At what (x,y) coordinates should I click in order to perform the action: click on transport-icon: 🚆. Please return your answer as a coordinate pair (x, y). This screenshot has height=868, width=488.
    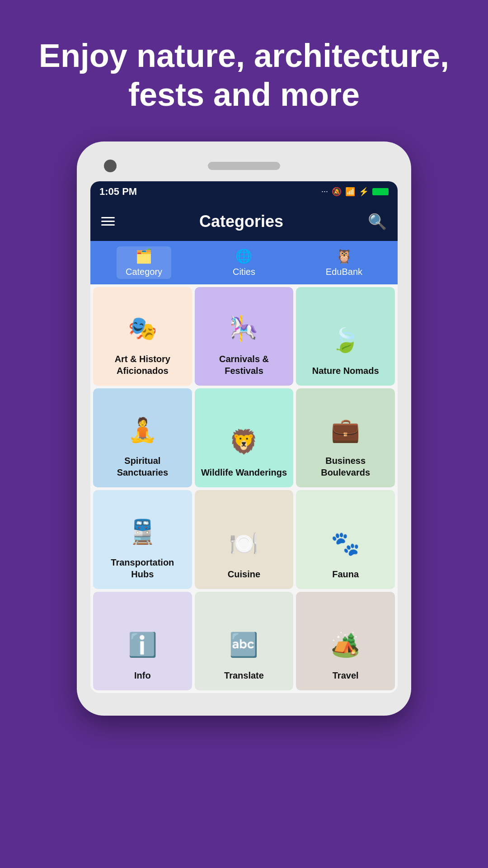
    Looking at the image, I should click on (143, 532).